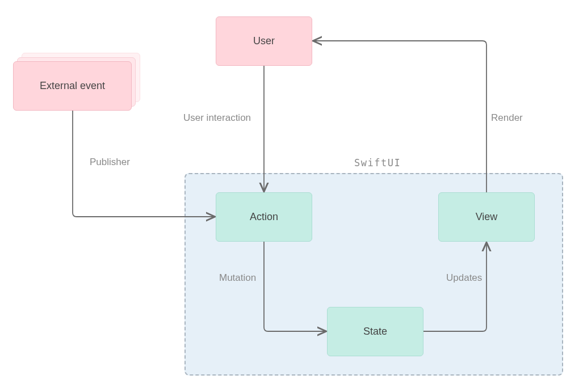  I want to click on view-node: View, so click(486, 217).